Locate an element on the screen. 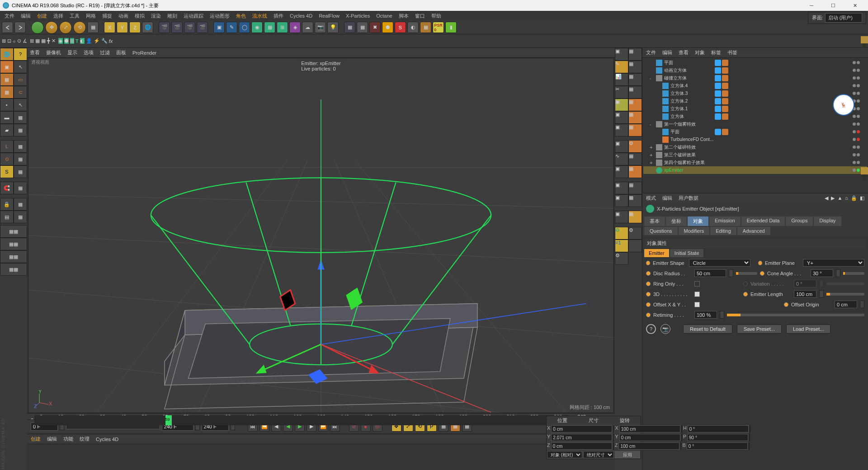 The height and width of the screenshot is (470, 868). fx-tool: fx is located at coordinates (111, 41).